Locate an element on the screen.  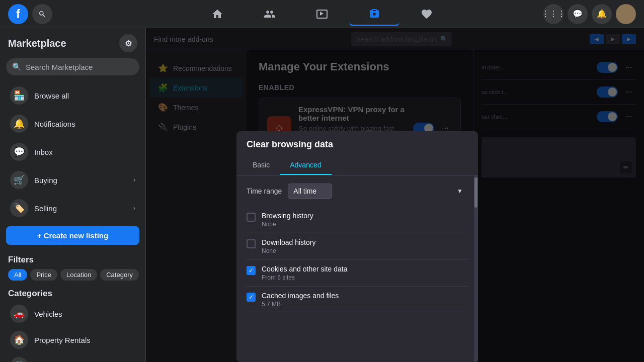
modal-tab-basic: Basic is located at coordinates (261, 165).